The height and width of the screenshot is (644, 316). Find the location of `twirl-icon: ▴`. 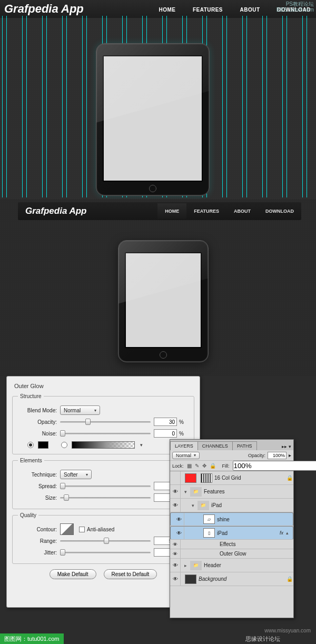

twirl-icon: ▴ is located at coordinates (287, 533).